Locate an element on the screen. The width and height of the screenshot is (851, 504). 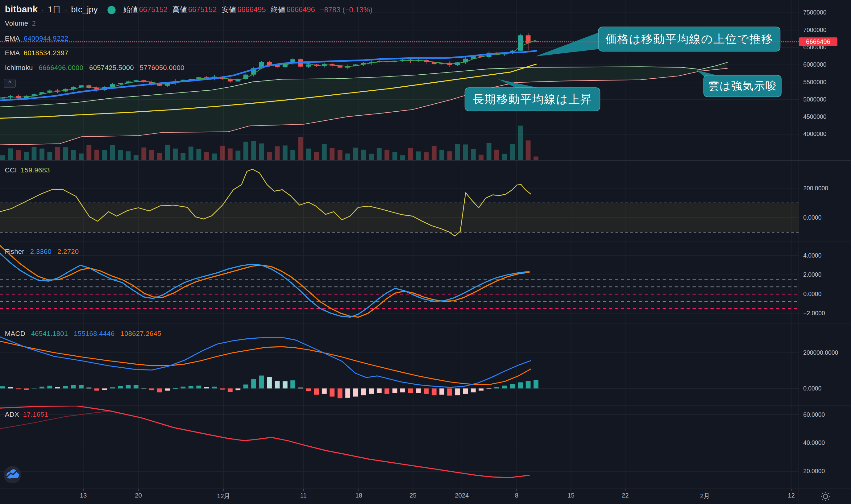
time-tick-label: 2024 is located at coordinates (462, 495).